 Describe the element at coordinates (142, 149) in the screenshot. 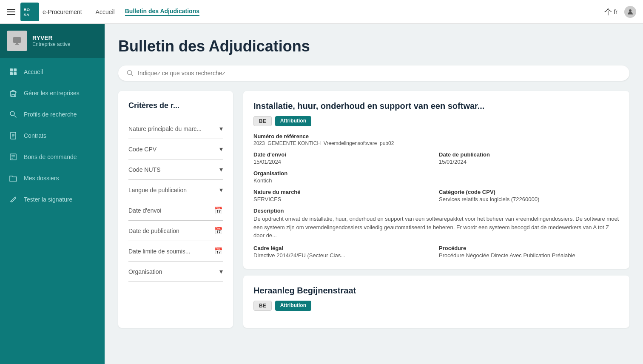

I see `filter-code-cpv-label: Code CPV` at that location.